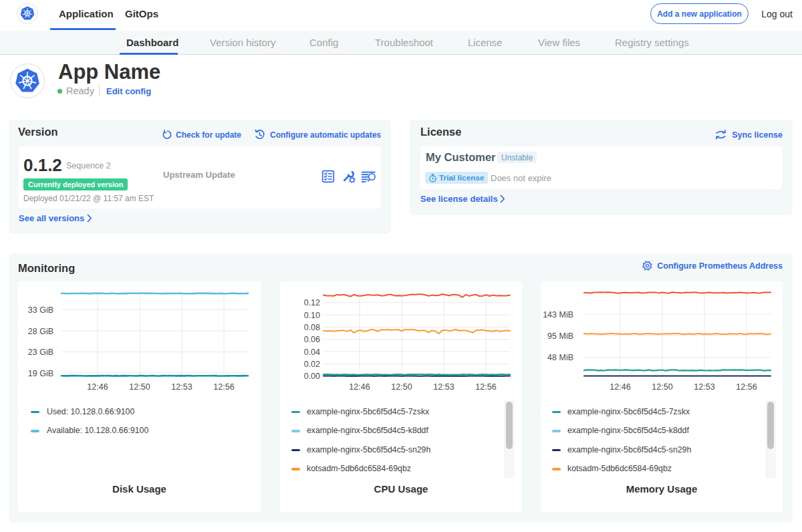 The height and width of the screenshot is (532, 802). Describe the element at coordinates (312, 315) in the screenshot. I see `svg-text: 0.10` at that location.